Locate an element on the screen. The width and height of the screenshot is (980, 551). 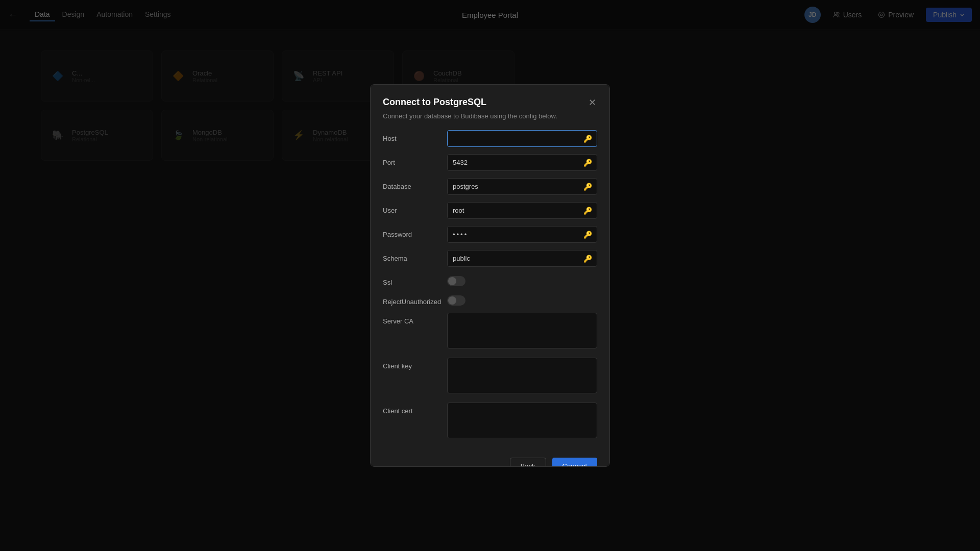
client-key-row: Client key is located at coordinates (490, 377).